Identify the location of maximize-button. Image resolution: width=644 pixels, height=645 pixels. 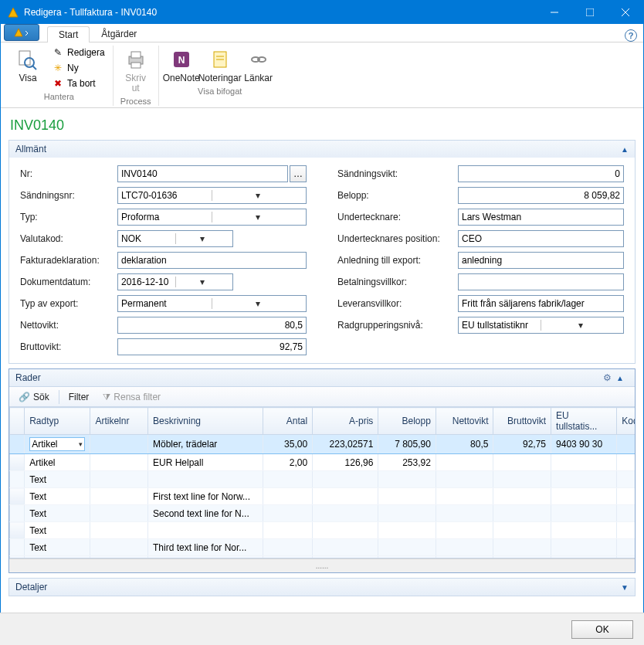
(590, 12).